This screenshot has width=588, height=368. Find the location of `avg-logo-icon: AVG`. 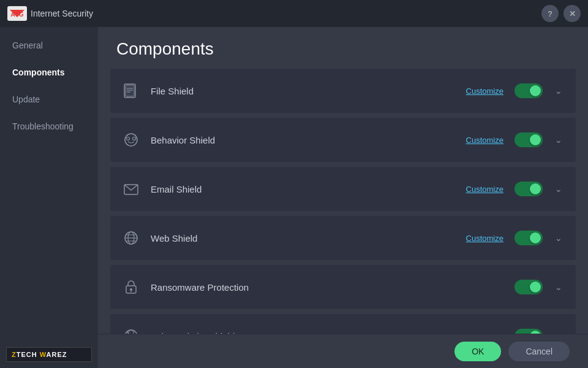

avg-logo-icon: AVG is located at coordinates (17, 13).